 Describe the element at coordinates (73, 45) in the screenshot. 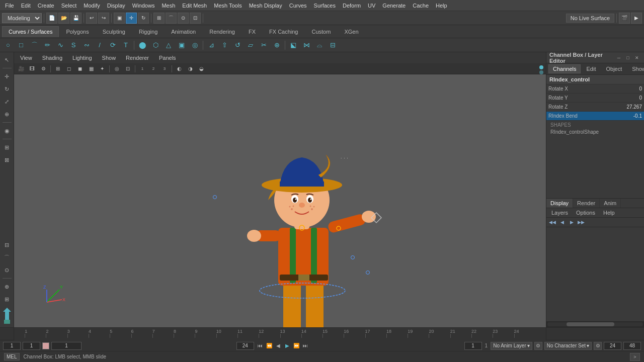

I see `curve-bezier-btn: S` at that location.